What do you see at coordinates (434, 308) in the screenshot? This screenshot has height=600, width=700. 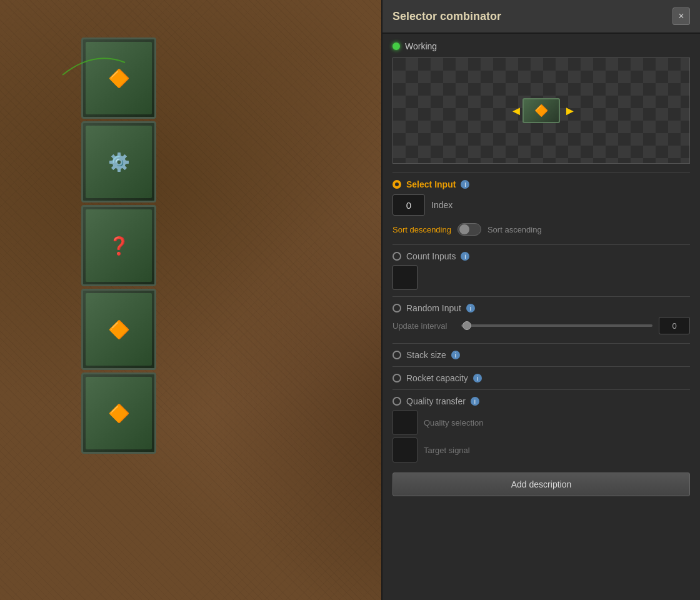 I see `random-input-label: Random Input` at bounding box center [434, 308].